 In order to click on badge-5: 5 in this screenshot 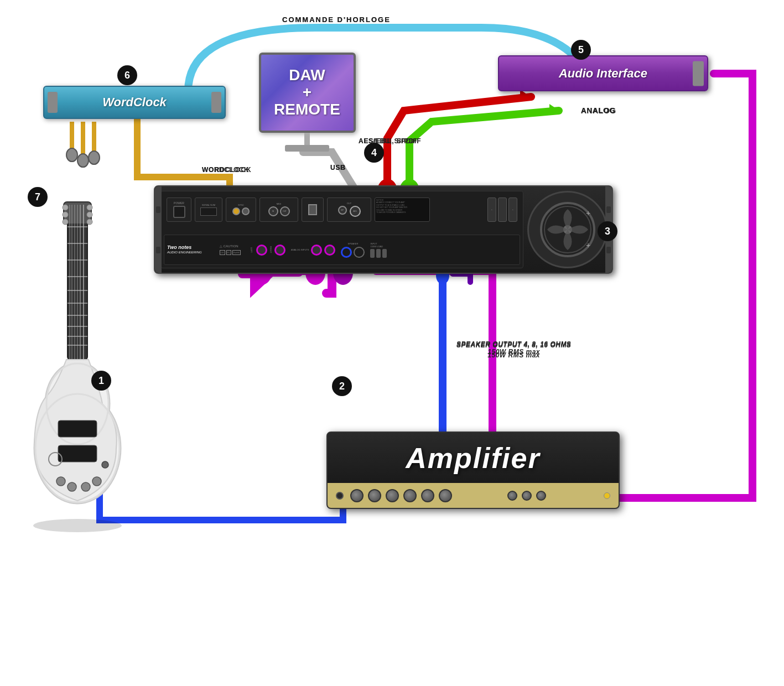, I will do `click(581, 50)`.